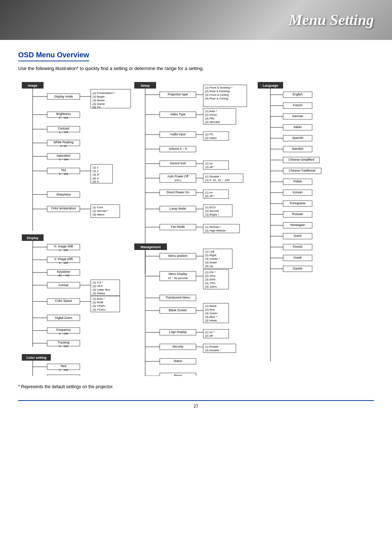 This screenshot has height=554, width=392. Describe the element at coordinates (178, 209) in the screenshot. I see `svg-text: Lamp Mode` at that location.